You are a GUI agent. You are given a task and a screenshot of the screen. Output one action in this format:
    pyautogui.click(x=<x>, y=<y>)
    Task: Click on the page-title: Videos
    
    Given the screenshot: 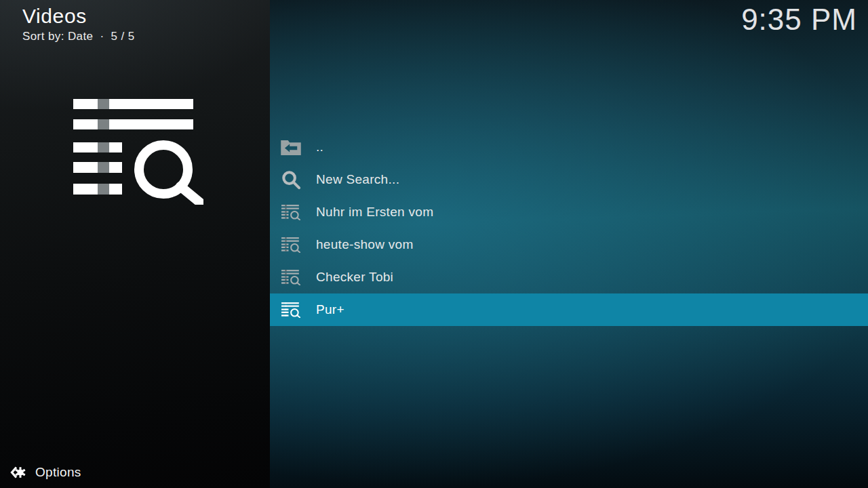 What is the action you would take?
    pyautogui.click(x=79, y=16)
    